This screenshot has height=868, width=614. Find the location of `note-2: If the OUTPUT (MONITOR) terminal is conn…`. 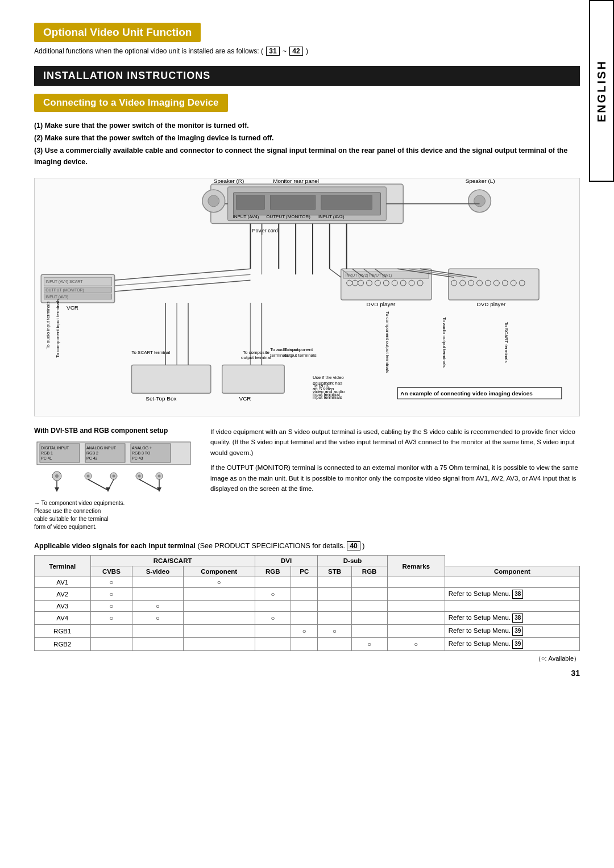

note-2: If the OUTPUT (MONITOR) terminal is conn… is located at coordinates (395, 478).